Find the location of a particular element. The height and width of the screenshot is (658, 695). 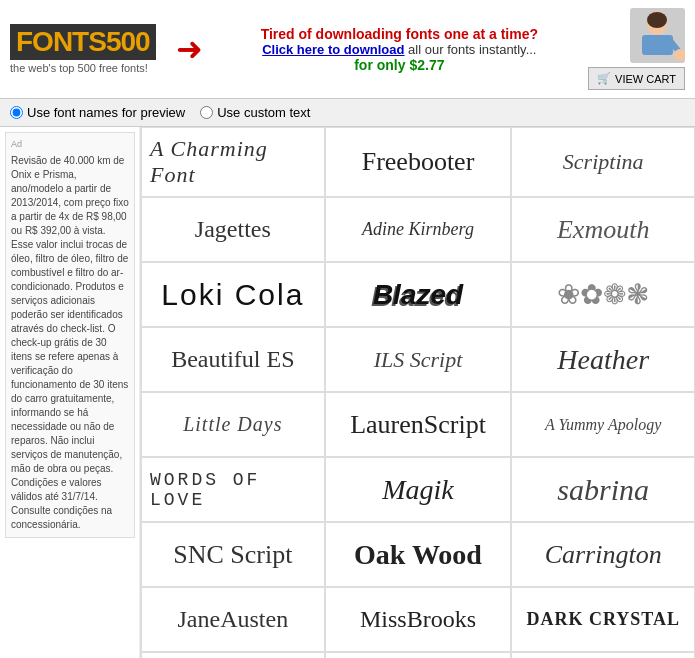

font-preview-text: ILS Script is located at coordinates (418, 360).